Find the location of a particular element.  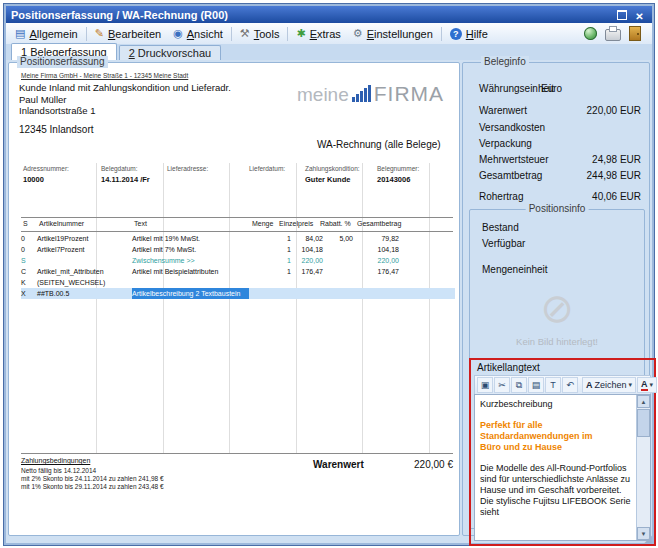

field-value-belegdatum: 14.11.2014 /Fr is located at coordinates (126, 180).